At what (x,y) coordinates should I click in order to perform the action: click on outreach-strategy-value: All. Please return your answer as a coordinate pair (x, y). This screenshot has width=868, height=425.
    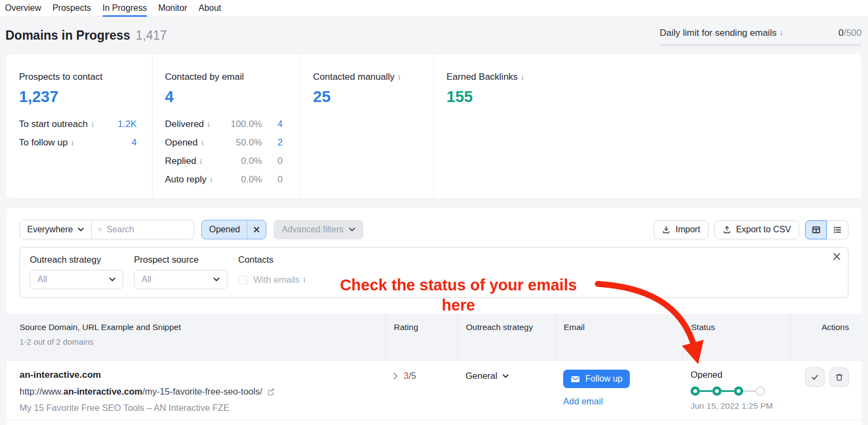
    Looking at the image, I should click on (73, 280).